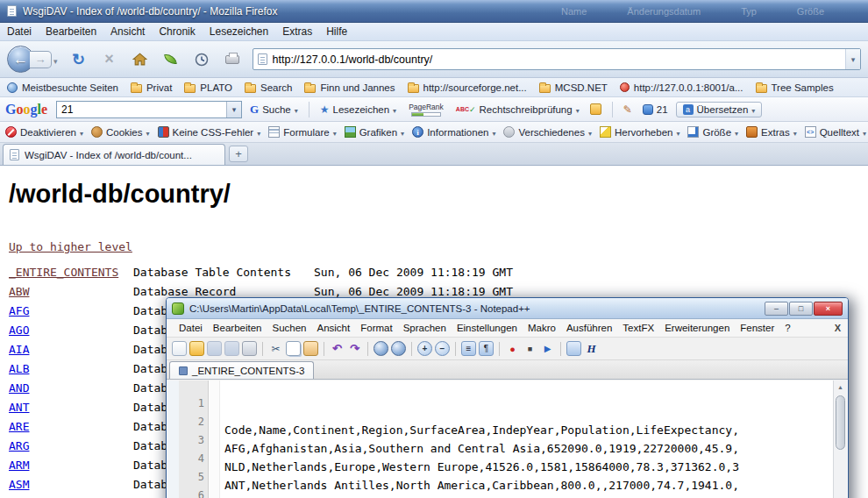 The width and height of the screenshot is (868, 498). What do you see at coordinates (71, 465) in the screenshot?
I see `entry-link: ARM` at bounding box center [71, 465].